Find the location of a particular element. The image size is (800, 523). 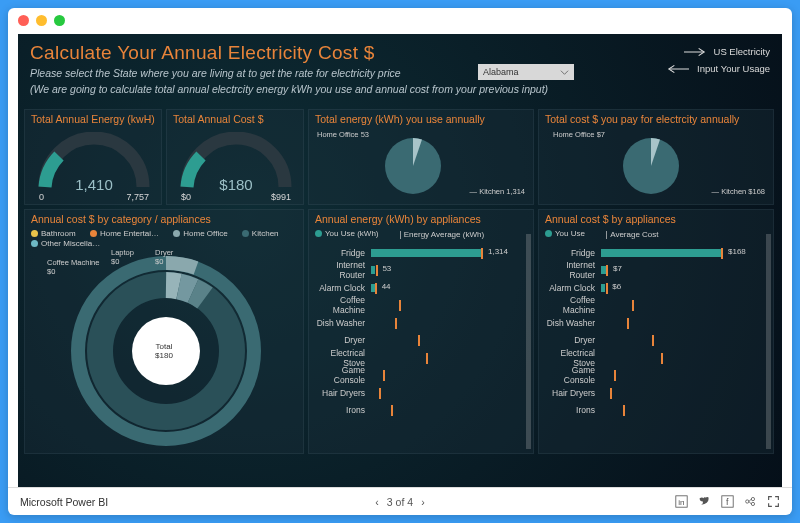

page-subtitle-1: Please select the State where you are li… is located at coordinates (400, 73).